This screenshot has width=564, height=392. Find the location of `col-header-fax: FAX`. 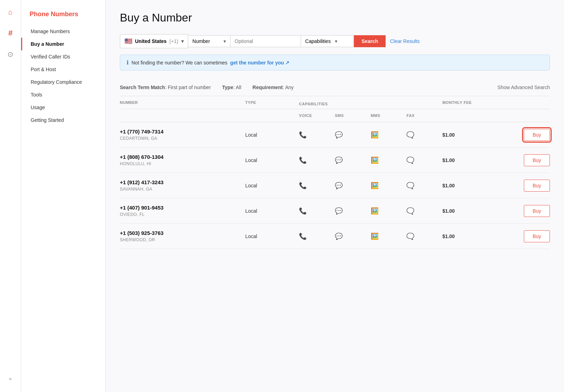

col-header-fax: FAX is located at coordinates (424, 116).